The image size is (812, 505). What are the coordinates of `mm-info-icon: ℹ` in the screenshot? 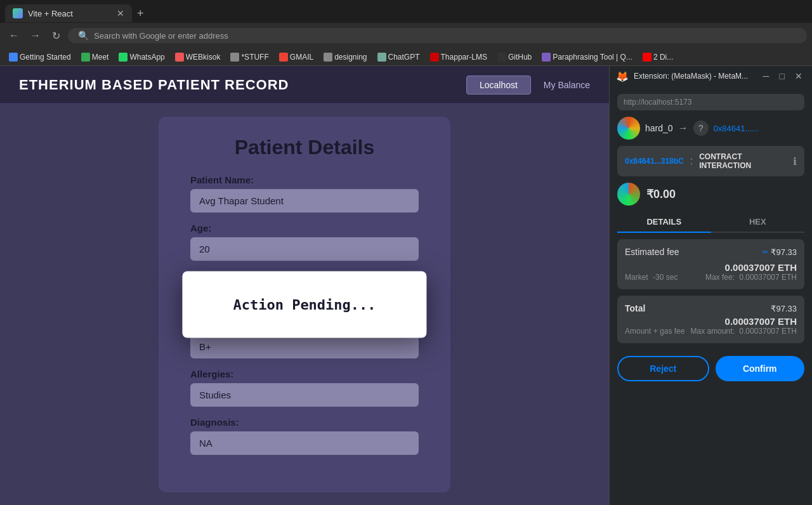 It's located at (795, 161).